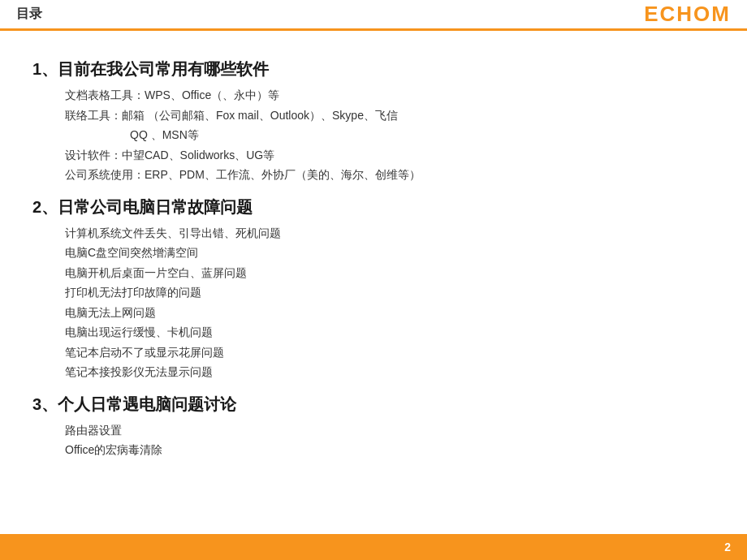  I want to click on section3-item1: 路由器设置, so click(386, 430).